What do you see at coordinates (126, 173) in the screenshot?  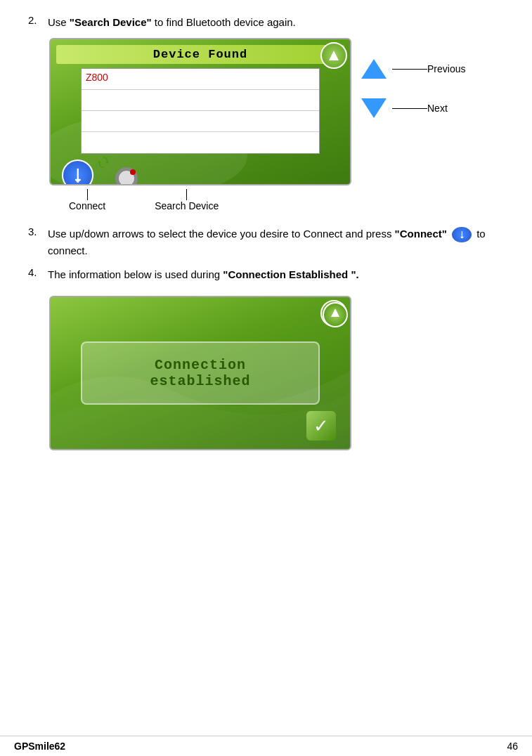 I see `search-icon-wrap` at bounding box center [126, 173].